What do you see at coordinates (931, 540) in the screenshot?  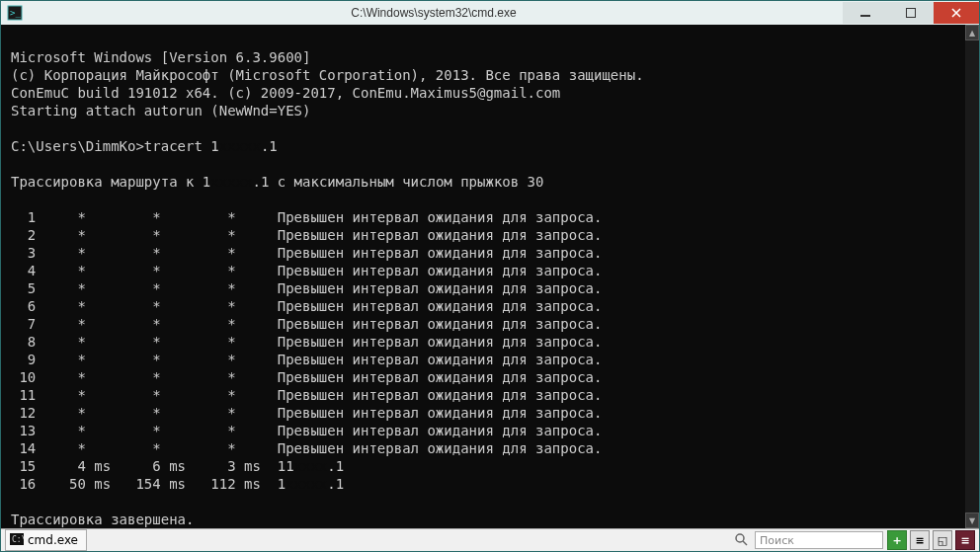 I see `status-icons: + ≡ ◱ ≡` at bounding box center [931, 540].